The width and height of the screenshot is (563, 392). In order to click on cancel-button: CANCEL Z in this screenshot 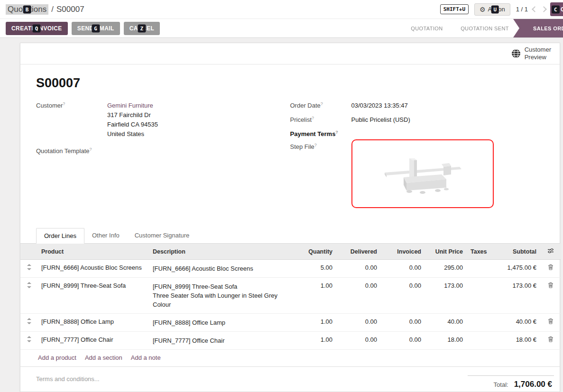, I will do `click(142, 28)`.